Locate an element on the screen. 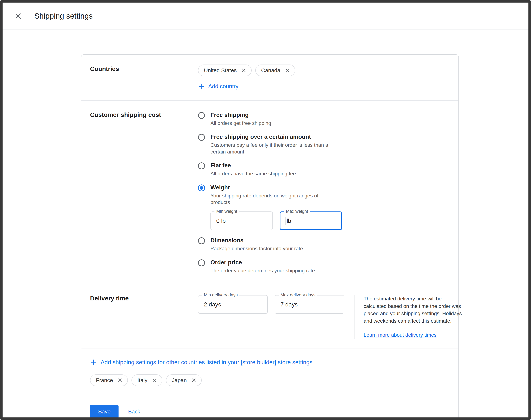 This screenshot has width=531, height=420. max-weight-field-value: lb is located at coordinates (289, 221).